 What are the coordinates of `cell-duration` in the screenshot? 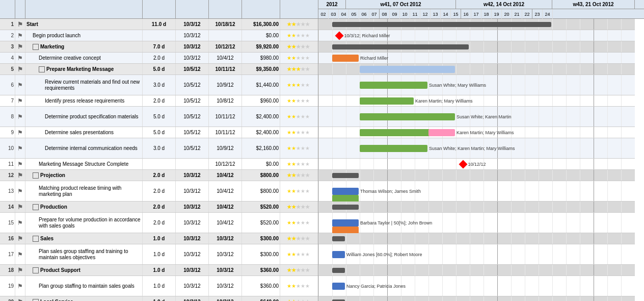 It's located at (159, 36).